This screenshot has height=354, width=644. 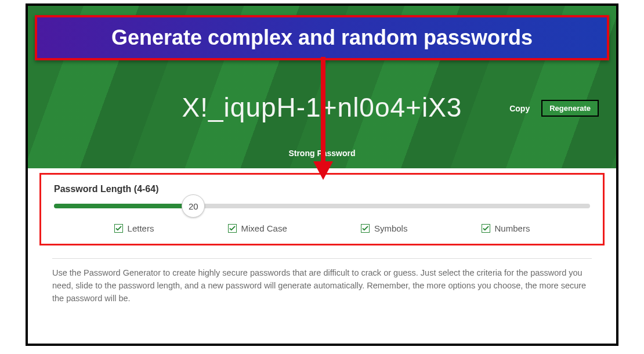 I want to click on strength-label: Strong Password, so click(x=322, y=153).